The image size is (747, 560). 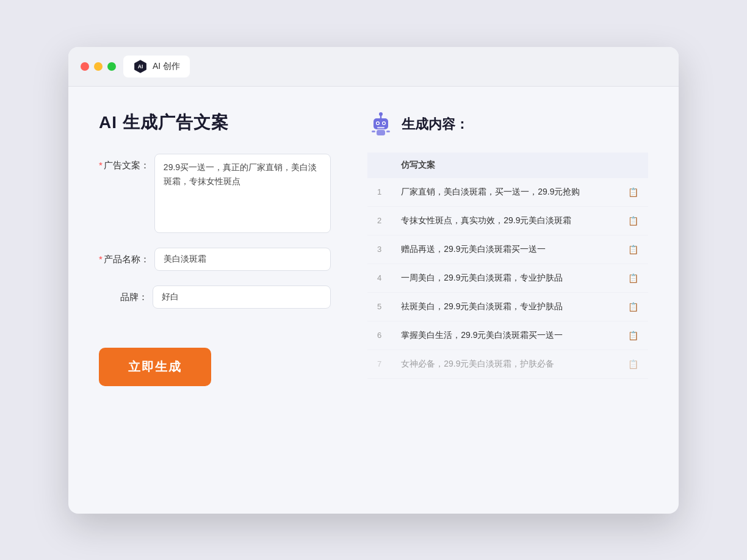 I want to click on traffic-lights, so click(x=98, y=66).